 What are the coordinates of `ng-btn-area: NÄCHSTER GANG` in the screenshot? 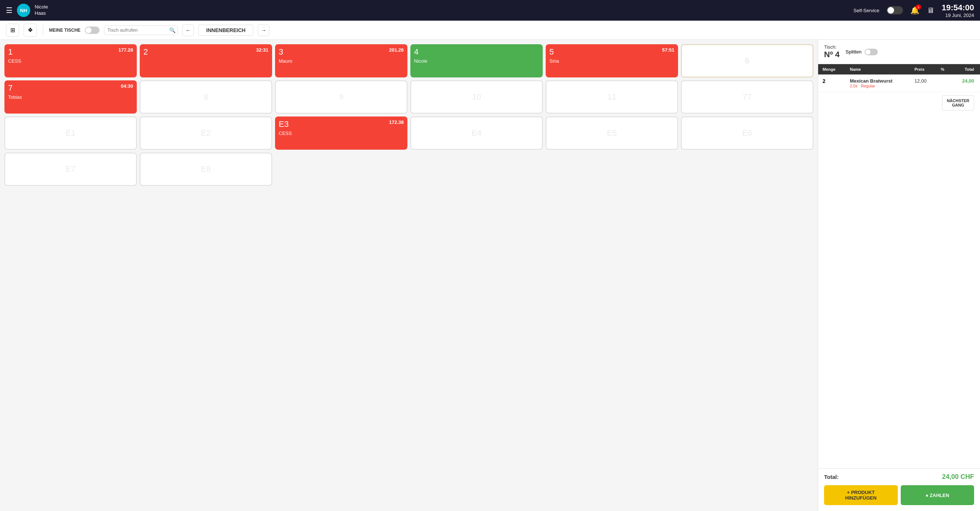 It's located at (899, 103).